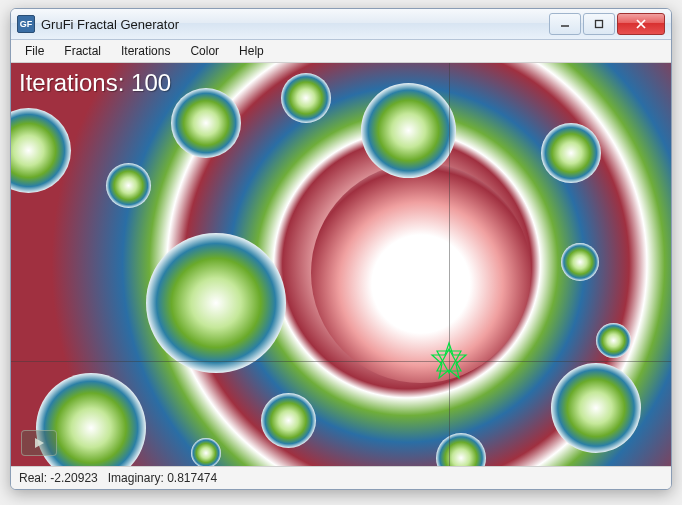  I want to click on window-controls, so click(607, 24).